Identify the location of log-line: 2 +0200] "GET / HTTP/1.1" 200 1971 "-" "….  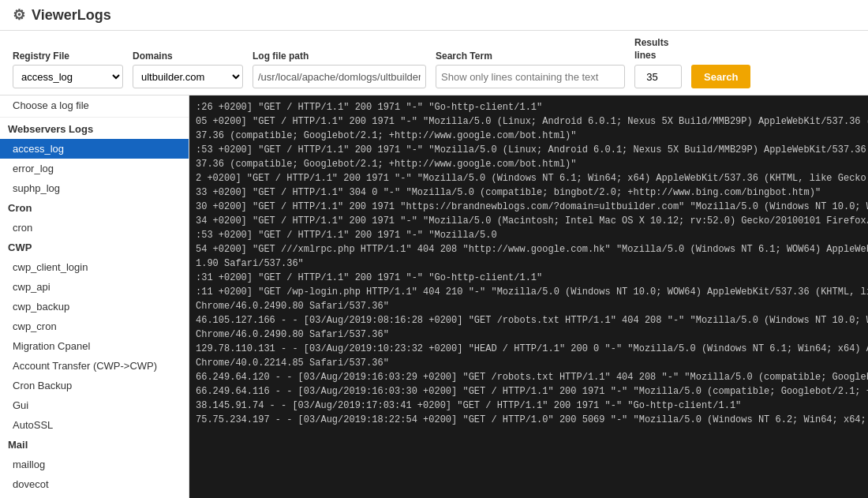
(529, 178).